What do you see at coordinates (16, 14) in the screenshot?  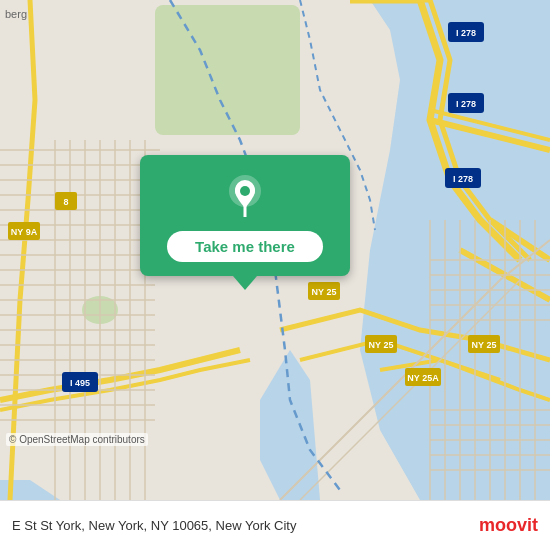 I see `svg-text: berg` at bounding box center [16, 14].